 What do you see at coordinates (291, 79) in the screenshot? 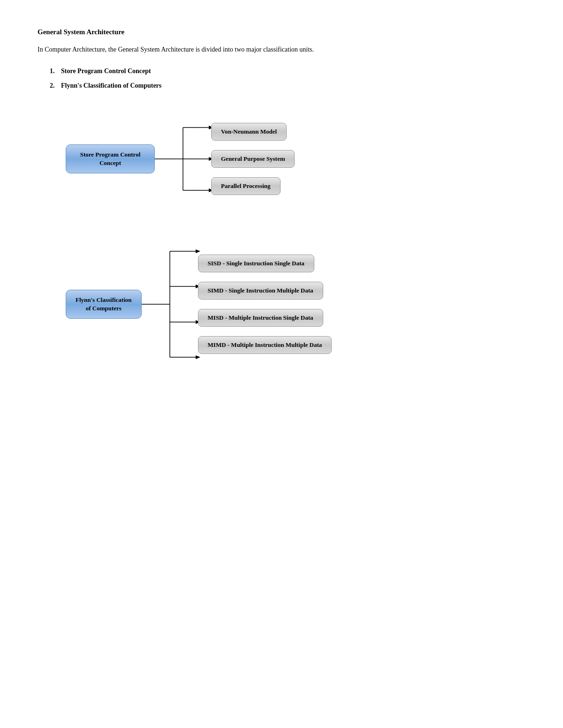
I see `classification-list: Store Program Control Concept Flynn's Cl…` at bounding box center [291, 79].